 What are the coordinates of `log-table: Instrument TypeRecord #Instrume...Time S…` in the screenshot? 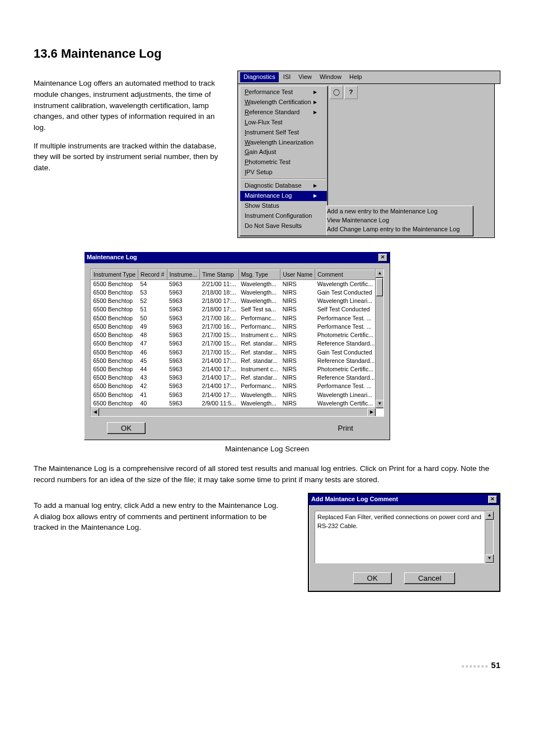 It's located at (234, 343).